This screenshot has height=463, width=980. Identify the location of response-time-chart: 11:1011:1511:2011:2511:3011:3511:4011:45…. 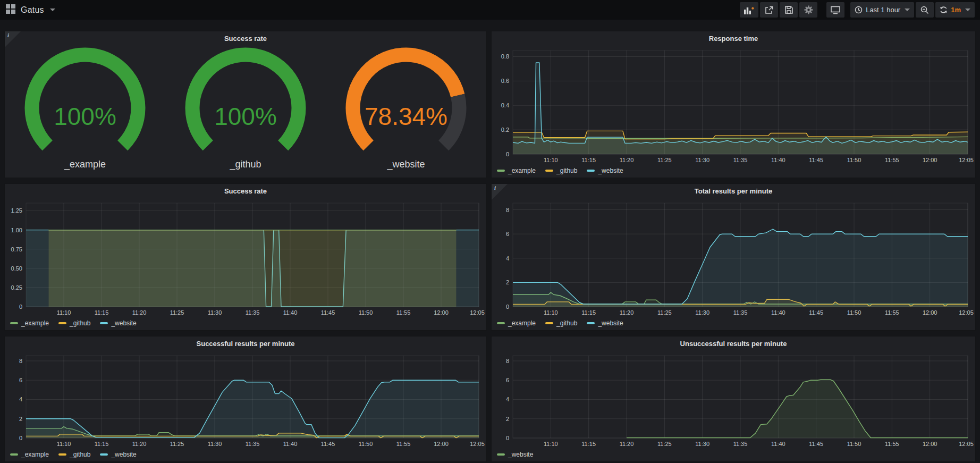
(733, 105).